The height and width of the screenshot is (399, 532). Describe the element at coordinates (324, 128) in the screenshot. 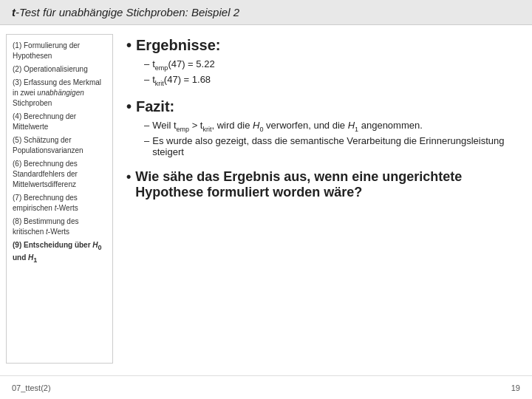

I see `section-fazit: Fazit: Weil temp > tkrit, wird die H0 ve…` at that location.